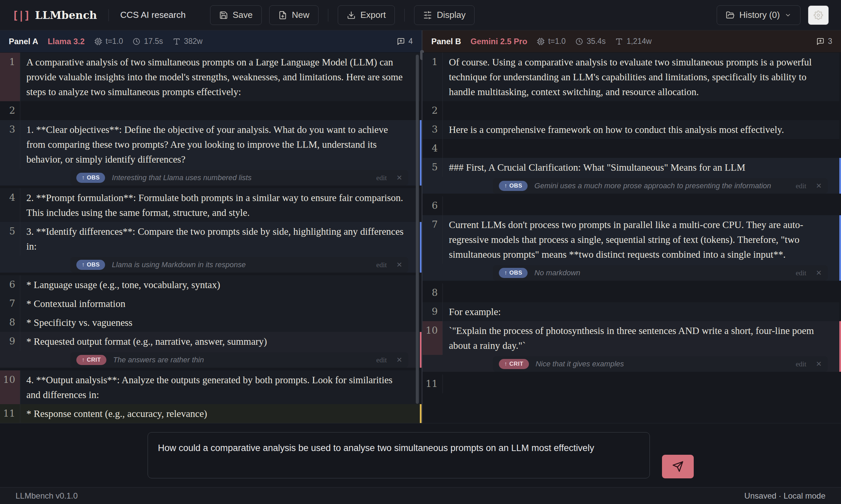  I want to click on line-row: 6* Language usage (e.g., tone, vocabular…, so click(210, 285).